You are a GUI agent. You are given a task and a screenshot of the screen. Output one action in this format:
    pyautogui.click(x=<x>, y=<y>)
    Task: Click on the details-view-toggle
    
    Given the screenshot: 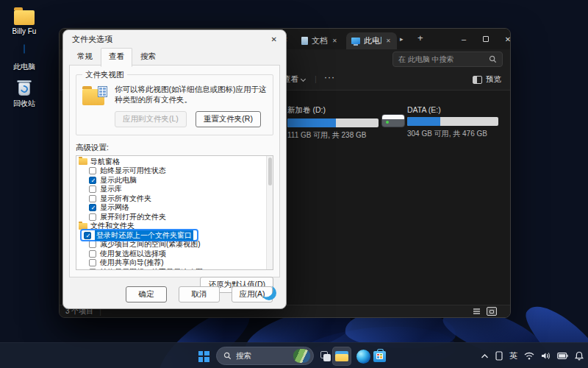 What is the action you would take?
    pyautogui.click(x=476, y=311)
    